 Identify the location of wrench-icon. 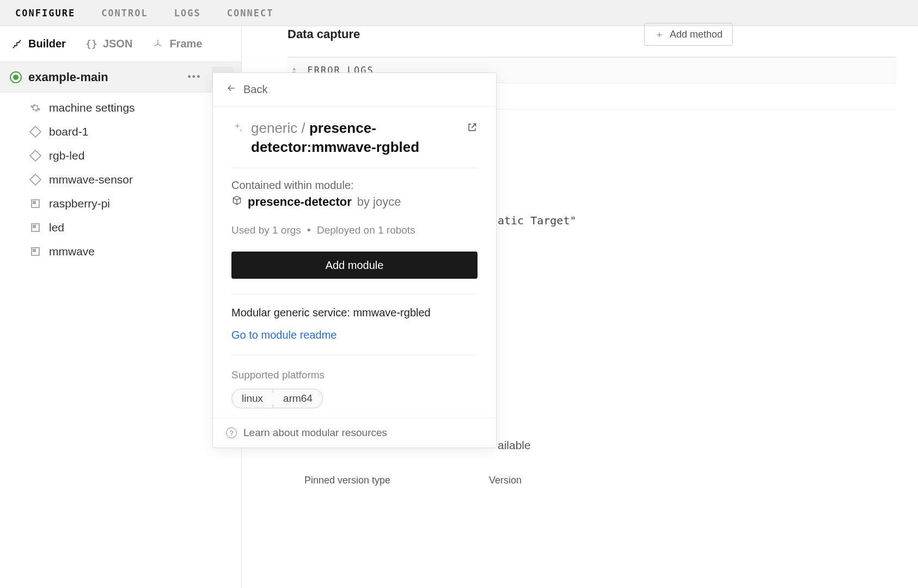
(17, 44).